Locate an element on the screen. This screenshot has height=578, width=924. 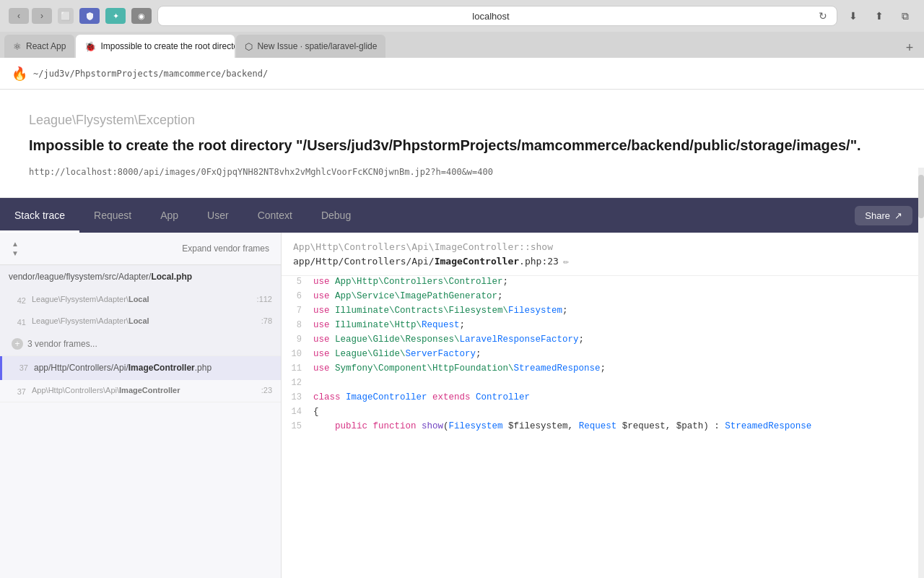
code-line-6: 6 use App\Service\ImagePathGenerator; is located at coordinates (603, 298).